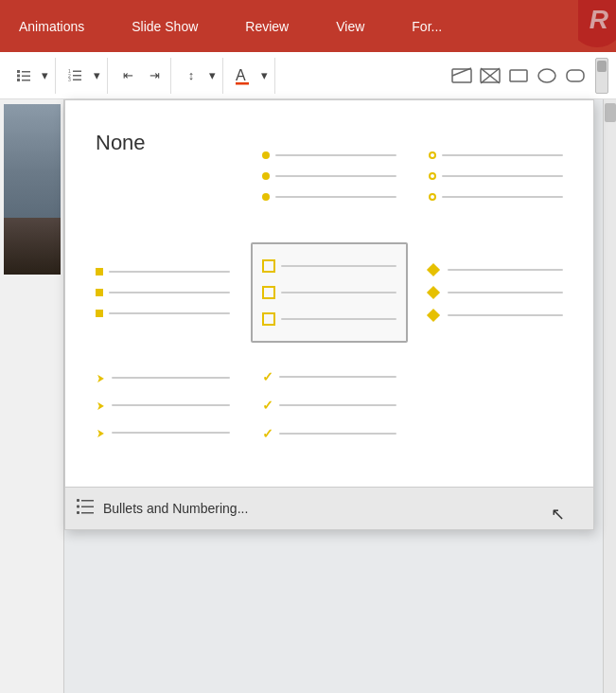 This screenshot has width=616, height=693. What do you see at coordinates (519, 76) in the screenshot?
I see `toolbar-rect-btn` at bounding box center [519, 76].